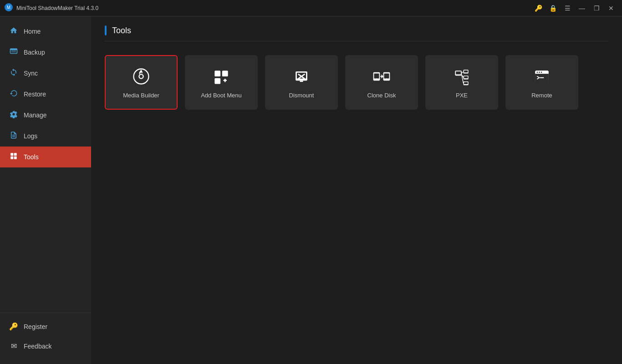 The width and height of the screenshot is (622, 364). I want to click on tools-grid: Media Builder Add Boot Menu, so click(357, 82).